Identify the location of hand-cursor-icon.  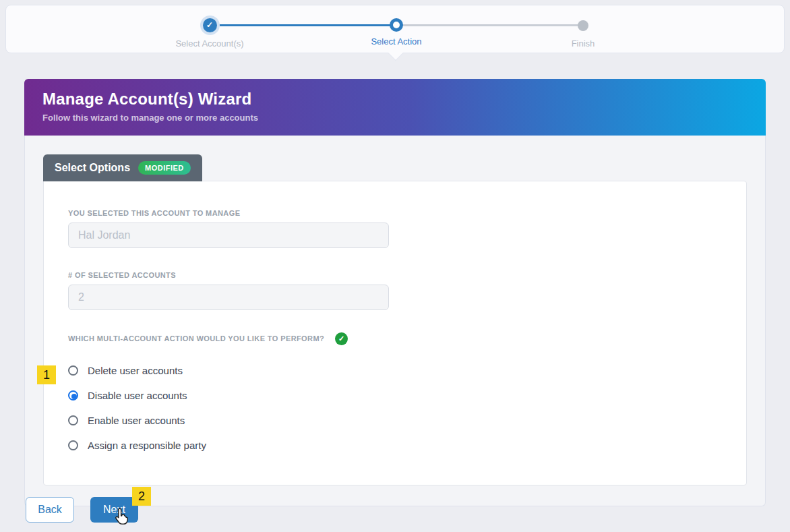
(123, 517).